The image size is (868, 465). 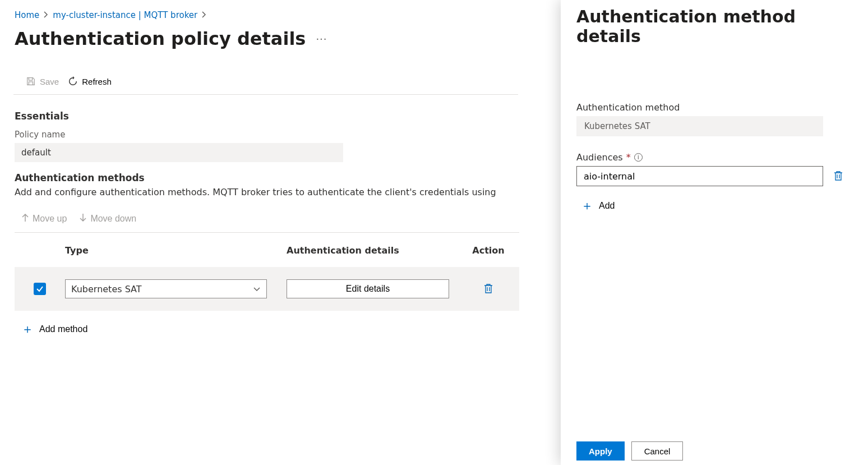 I want to click on apply-button: Apply, so click(x=601, y=451).